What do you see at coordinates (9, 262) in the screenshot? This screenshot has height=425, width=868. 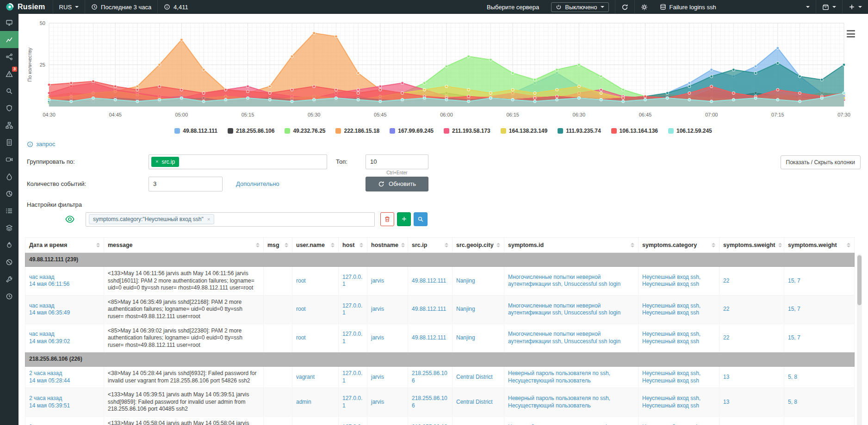 I see `sidebar-item-blocked` at bounding box center [9, 262].